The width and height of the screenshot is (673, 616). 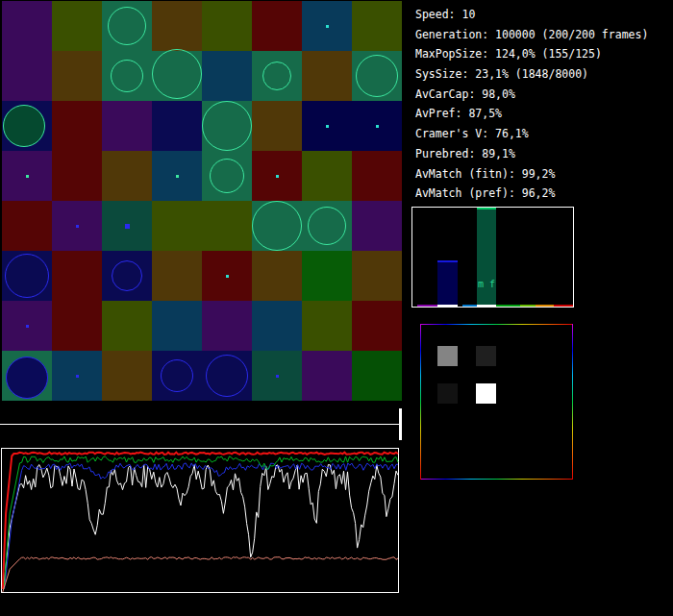 What do you see at coordinates (496, 479) in the screenshot?
I see `rainbow-border-bottom` at bounding box center [496, 479].